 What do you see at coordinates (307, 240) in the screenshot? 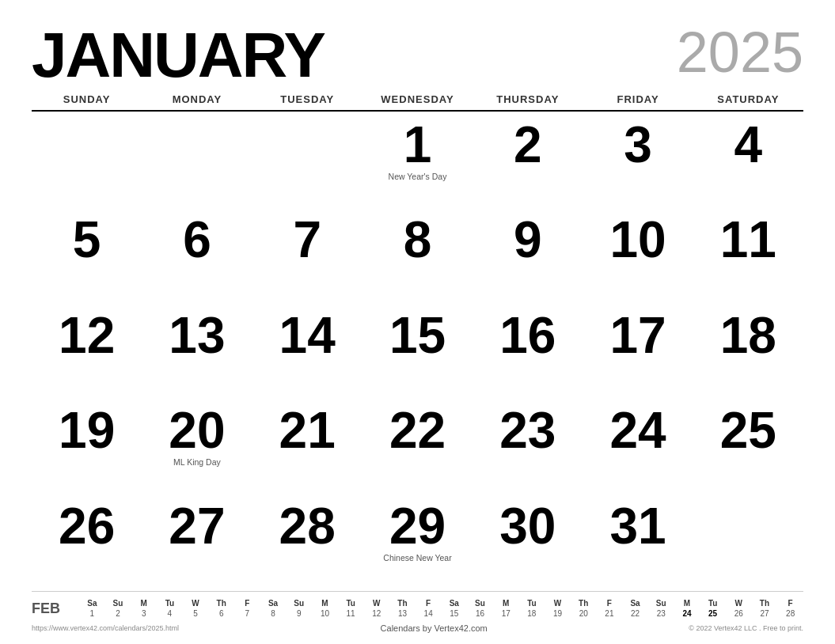
I see `date-number: 7` at bounding box center [307, 240].